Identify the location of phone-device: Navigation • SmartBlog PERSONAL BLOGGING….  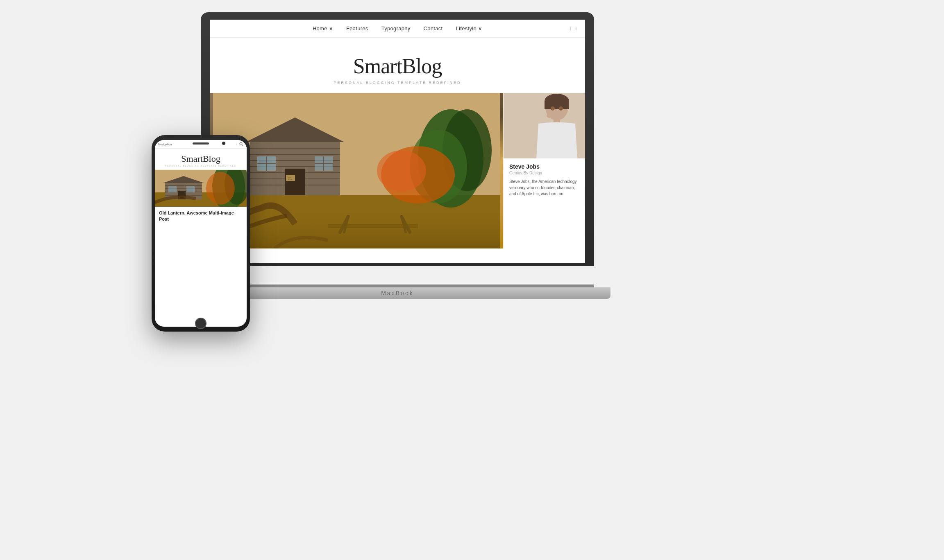
(201, 233).